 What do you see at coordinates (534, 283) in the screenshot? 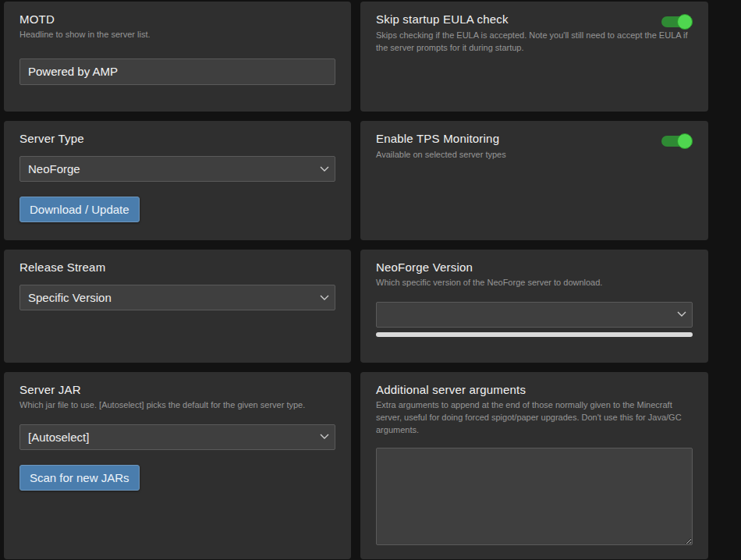
I see `neoforge-version-subtitle: Which specific version of the NeoForge s…` at bounding box center [534, 283].